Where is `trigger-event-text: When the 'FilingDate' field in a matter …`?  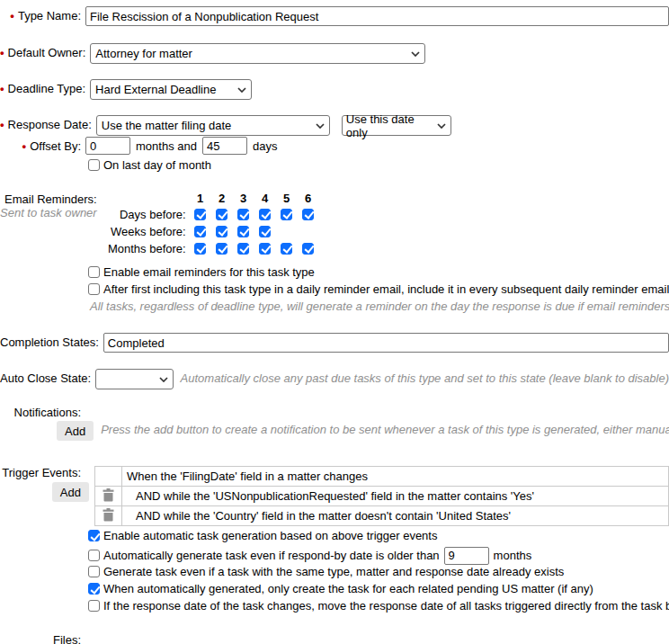
trigger-event-text: When the 'FilingDate' field in a matter … is located at coordinates (396, 477).